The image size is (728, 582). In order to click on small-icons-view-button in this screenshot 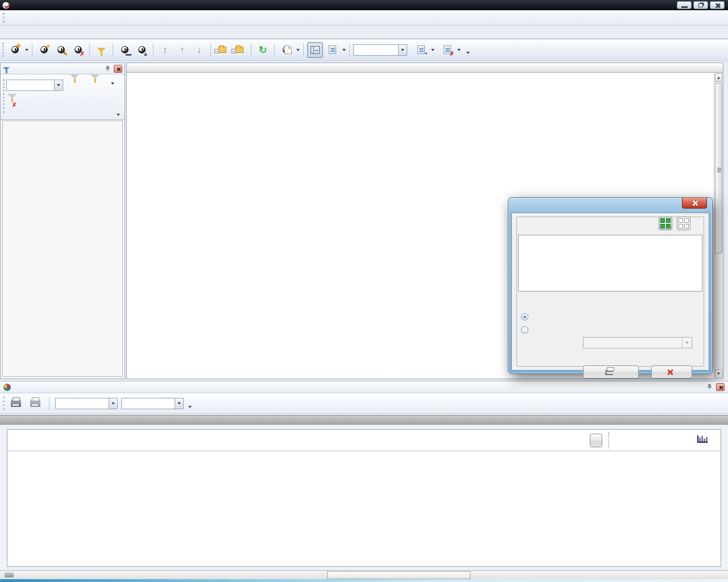, I will do `click(684, 223)`.